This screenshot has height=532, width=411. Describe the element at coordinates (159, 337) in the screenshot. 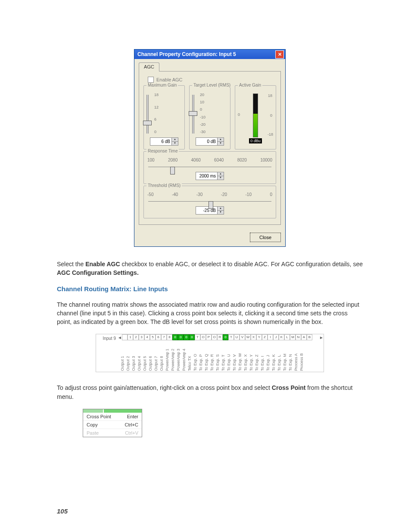

I see `crosspoint-cell: 6` at that location.